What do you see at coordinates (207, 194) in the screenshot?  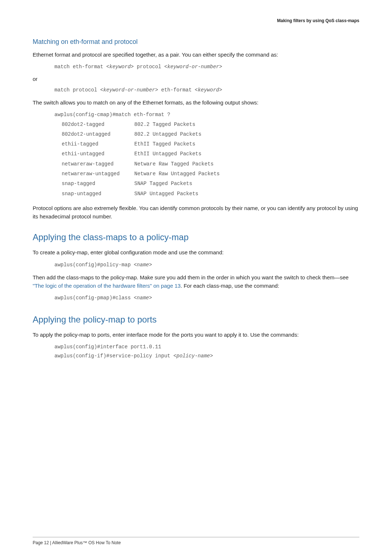 I see `table-row: snap-untagged SNAP Untagged Packets` at bounding box center [207, 194].